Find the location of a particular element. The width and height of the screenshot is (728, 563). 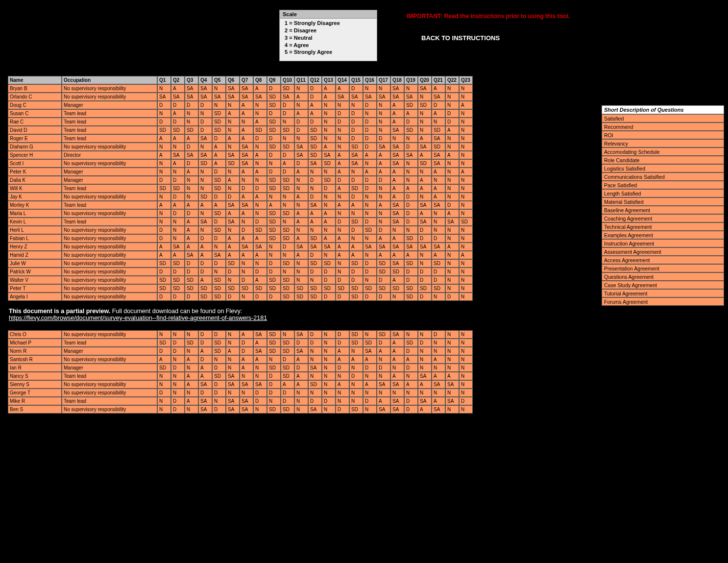

name-cell: Fabian L is located at coordinates (35, 238).